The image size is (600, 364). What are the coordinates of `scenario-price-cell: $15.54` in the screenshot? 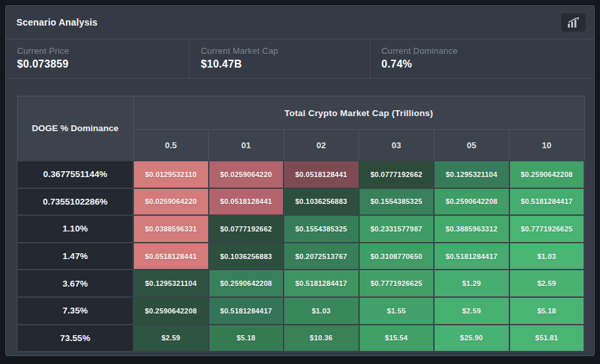 It's located at (396, 338).